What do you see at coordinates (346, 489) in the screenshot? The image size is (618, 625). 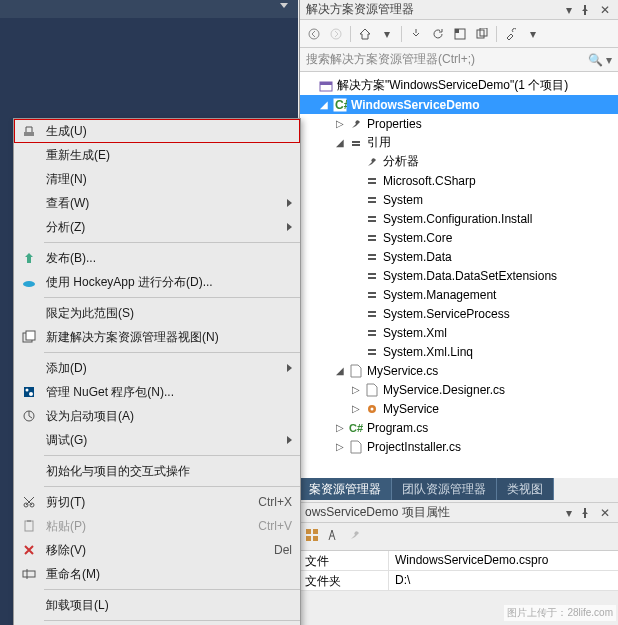 I see `tab-solution-explorer: 案资源管理器` at bounding box center [346, 489].